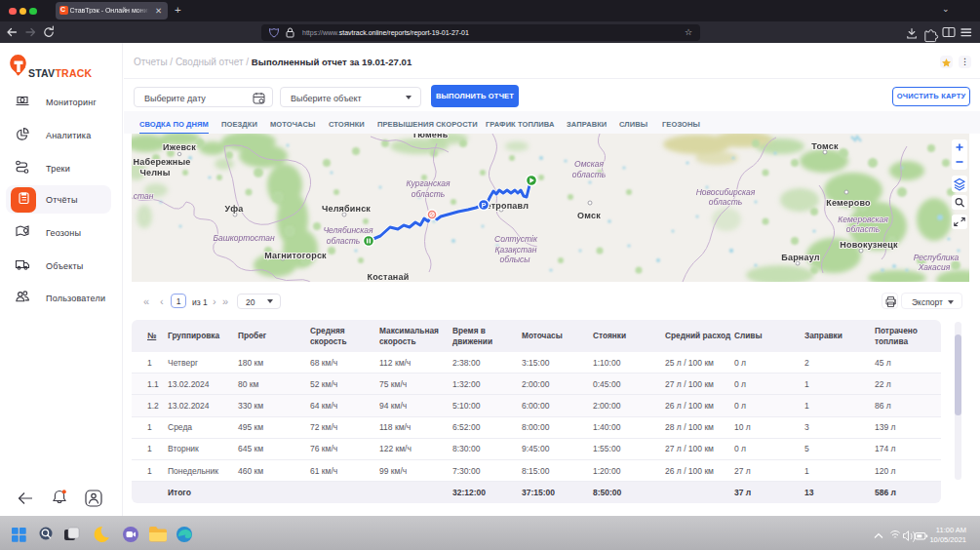  What do you see at coordinates (589, 216) in the screenshot?
I see `svg-text: Омск` at bounding box center [589, 216].